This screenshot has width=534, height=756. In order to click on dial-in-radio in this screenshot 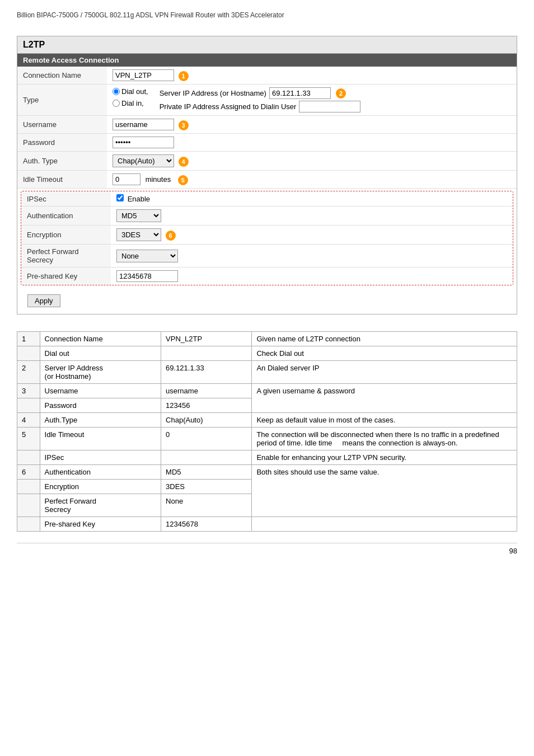, I will do `click(116, 103)`.